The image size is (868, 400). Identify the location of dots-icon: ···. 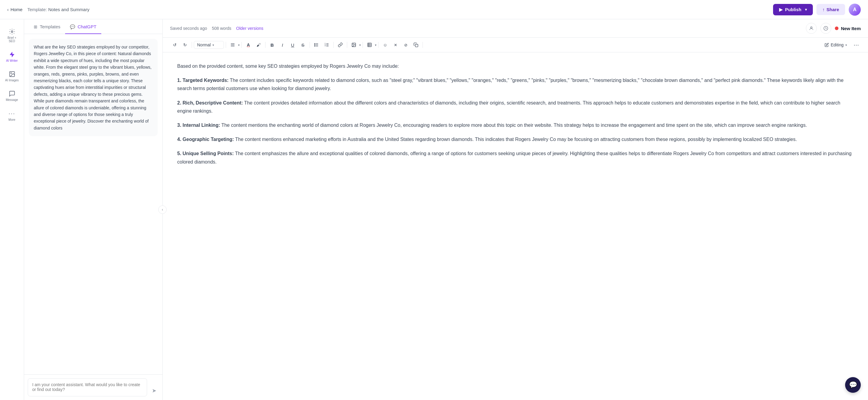
(12, 113).